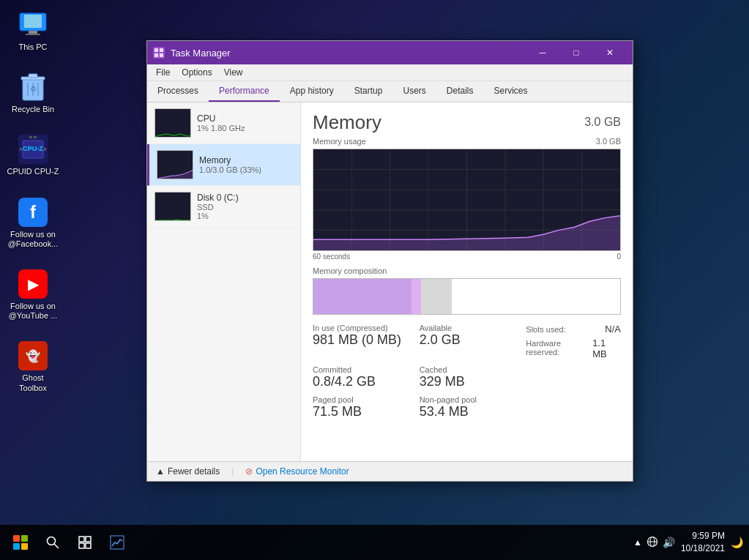  I want to click on ghost-toolbox-icon: 👻, so click(33, 356).